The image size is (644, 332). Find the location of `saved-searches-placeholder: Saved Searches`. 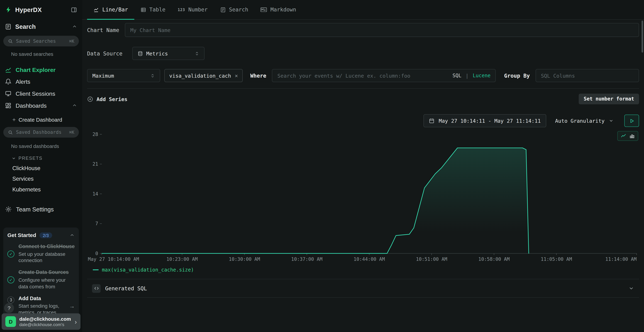

saved-searches-placeholder: Saved Searches is located at coordinates (41, 41).